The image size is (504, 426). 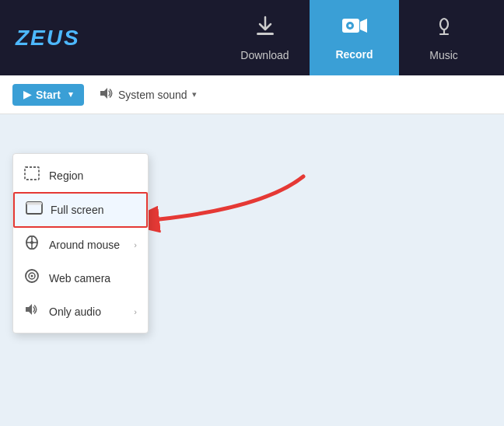 What do you see at coordinates (194, 95) in the screenshot?
I see `sound-caret: ▾` at bounding box center [194, 95].